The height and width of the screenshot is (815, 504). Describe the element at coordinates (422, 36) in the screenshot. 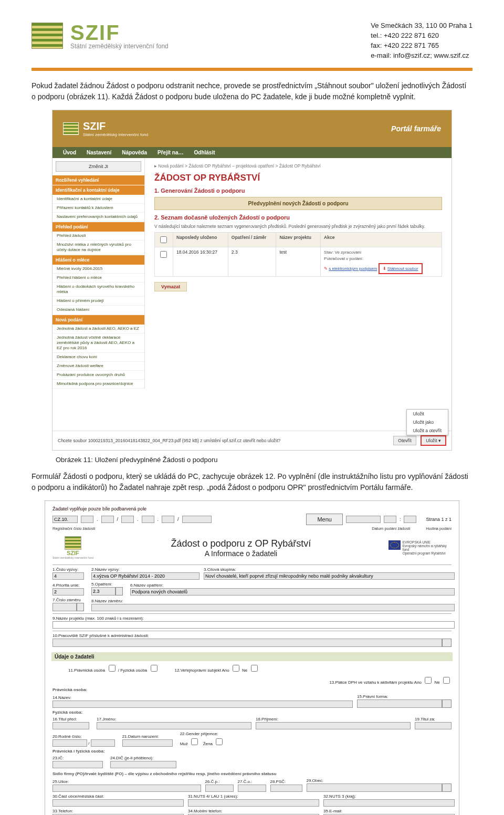

I see `contact-line: tel.: +420 222 871 620` at that location.